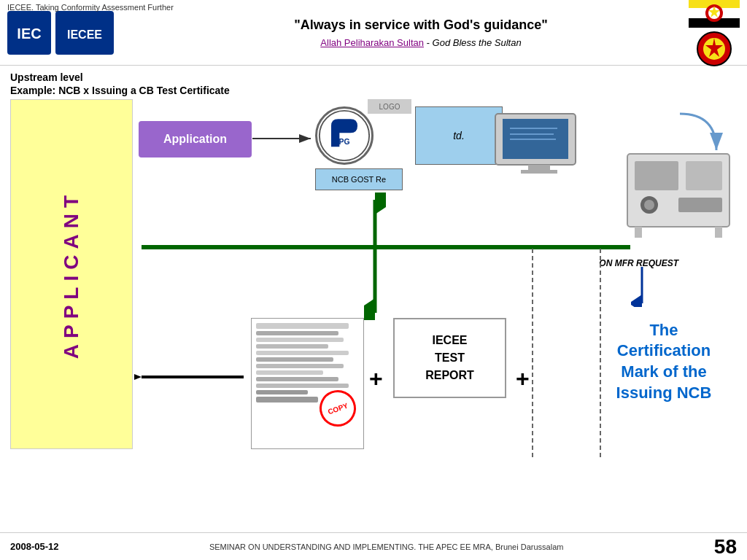 The image size is (747, 560). I want to click on svg-text: IECEE, so click(84, 35).